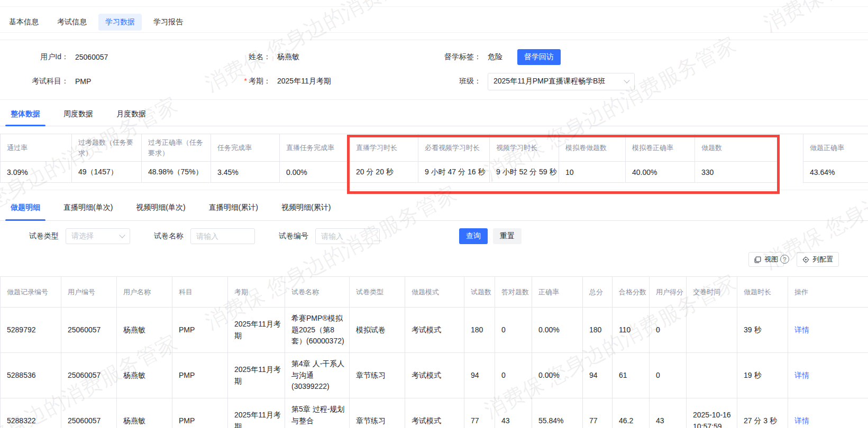 This screenshot has height=428, width=868. Describe the element at coordinates (434, 413) in the screenshot. I see `table-row: 528832225060057杨燕敏PMP2025年11月考期第5章 过程-规划…` at that location.